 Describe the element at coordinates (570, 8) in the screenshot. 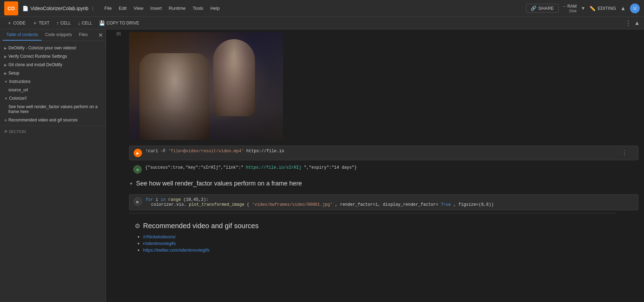

I see `ram-disk-indicator: ··· RAM Disk` at that location.